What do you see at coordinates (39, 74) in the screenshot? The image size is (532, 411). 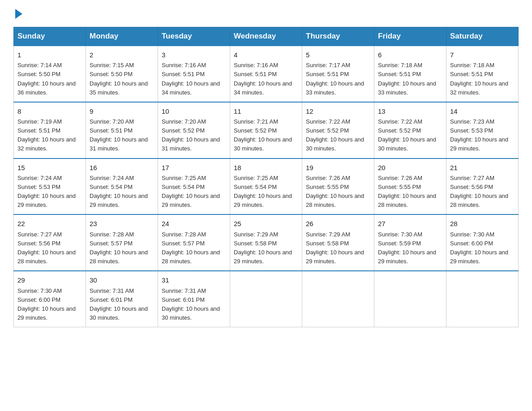 I see `sunset-line: Sunset: 5:50 PM` at bounding box center [39, 74].